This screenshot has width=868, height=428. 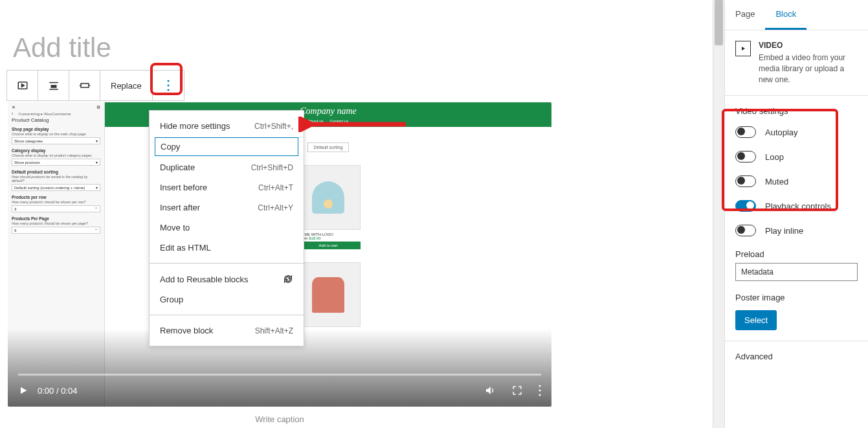 What do you see at coordinates (808, 45) in the screenshot?
I see `block-type-label: VIDEO` at bounding box center [808, 45].